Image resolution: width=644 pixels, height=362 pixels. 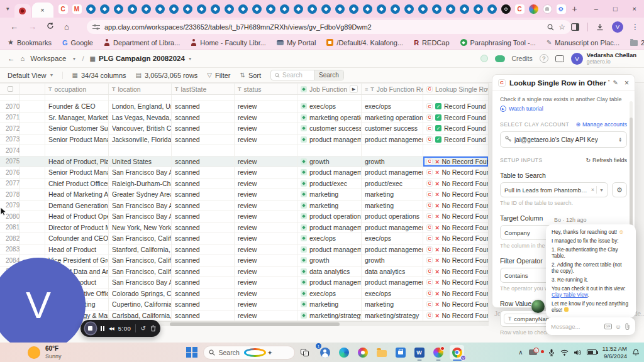 What do you see at coordinates (577, 353) in the screenshot?
I see `volume-icon` at bounding box center [577, 353].